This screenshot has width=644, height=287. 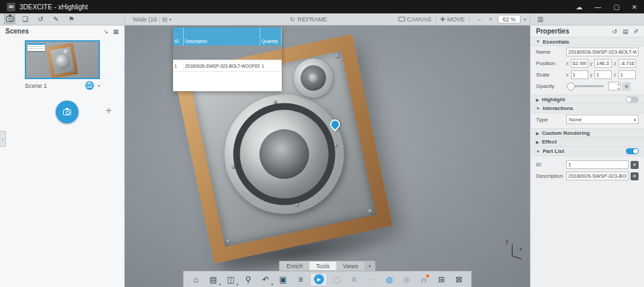 What do you see at coordinates (36, 86) in the screenshot?
I see `scene-label: Scene 1` at bounding box center [36, 86].